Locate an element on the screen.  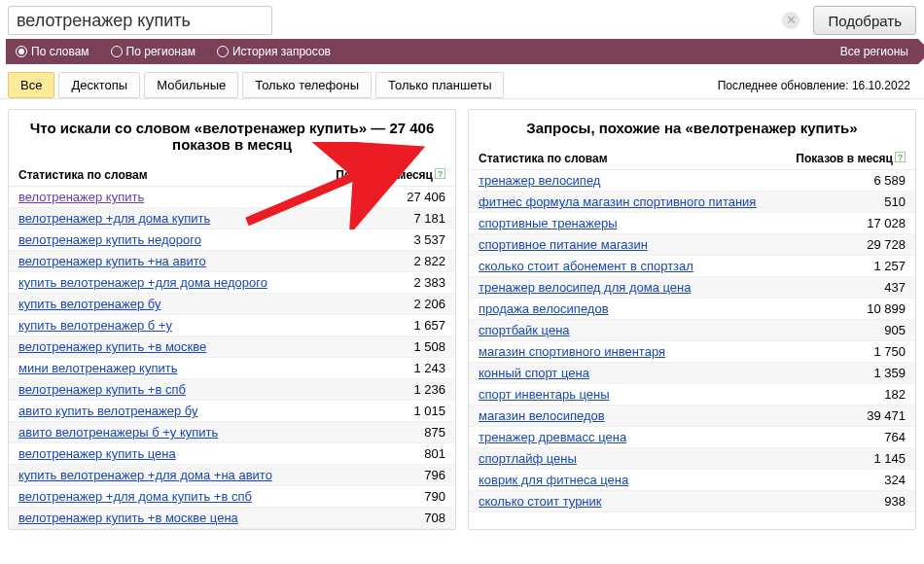
count-value: 39 471 is located at coordinates (857, 416).